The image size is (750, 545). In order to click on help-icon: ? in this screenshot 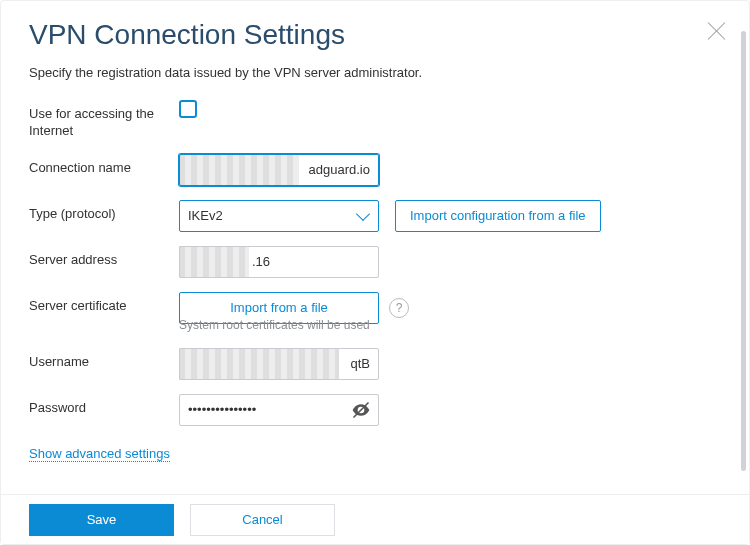, I will do `click(399, 308)`.